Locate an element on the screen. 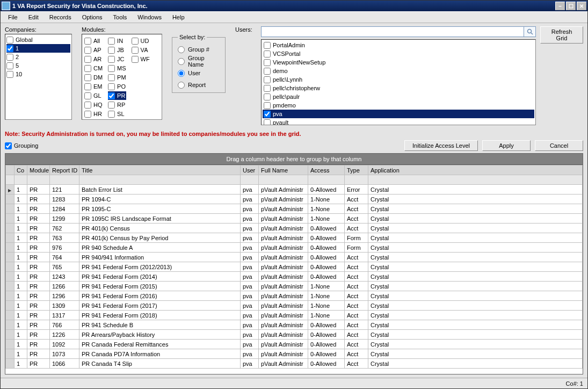 This screenshot has height=389, width=588. user-item: ViewpointNewSetup is located at coordinates (398, 62).